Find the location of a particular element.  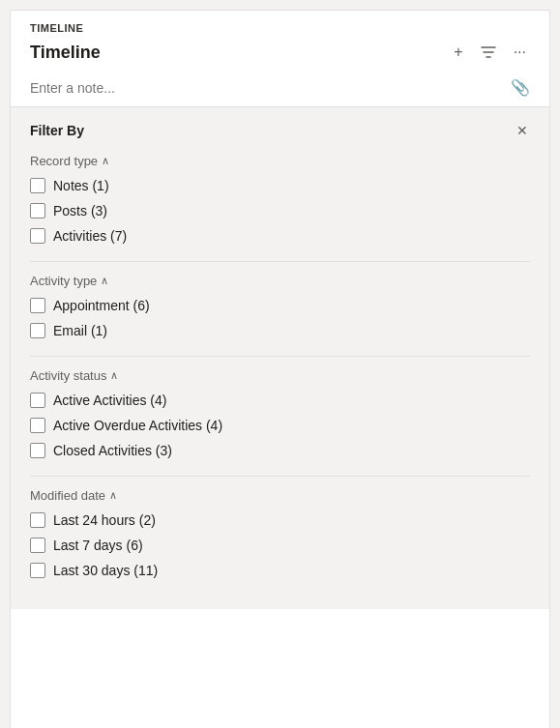

list-item: Closed Activities (3) is located at coordinates (280, 451).